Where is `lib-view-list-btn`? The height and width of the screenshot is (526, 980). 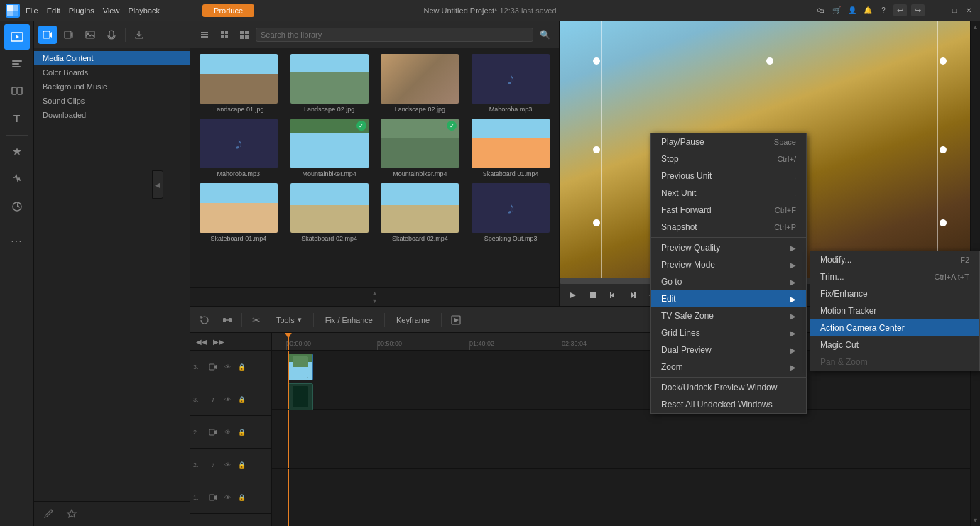
lib-view-list-btn is located at coordinates (205, 35).